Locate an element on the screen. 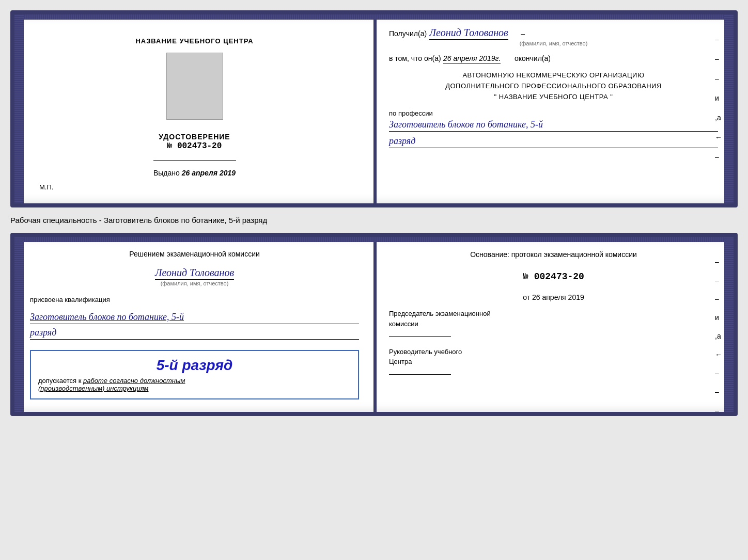  cert-number: № 002473-20 is located at coordinates (195, 146).